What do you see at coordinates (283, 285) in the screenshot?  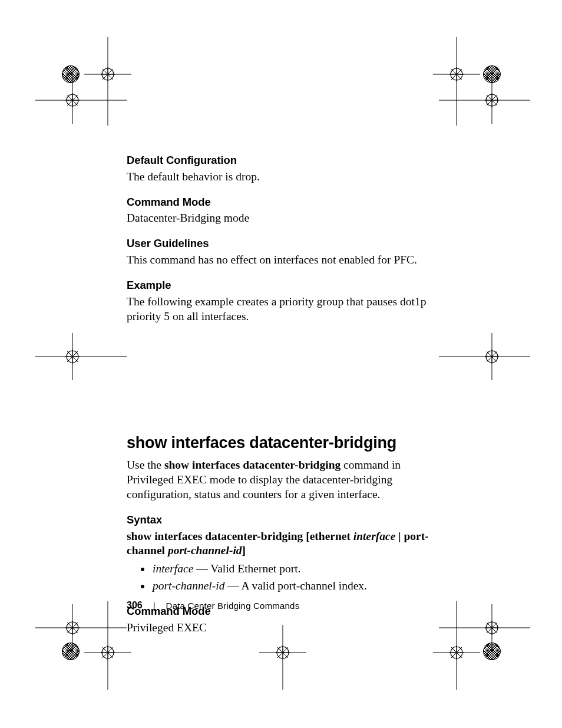 I see `heading-example: Example` at bounding box center [283, 285].